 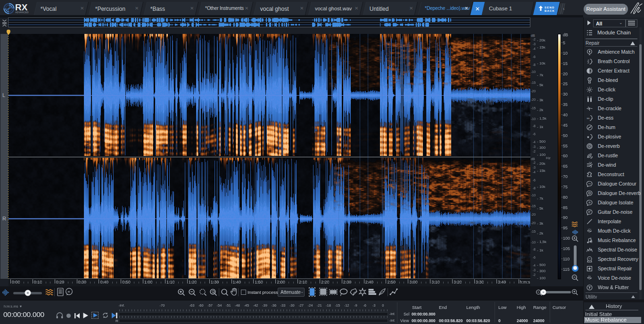 What do you see at coordinates (550, 8) in the screenshot?
I see `svg-text: SEND` at bounding box center [550, 8].